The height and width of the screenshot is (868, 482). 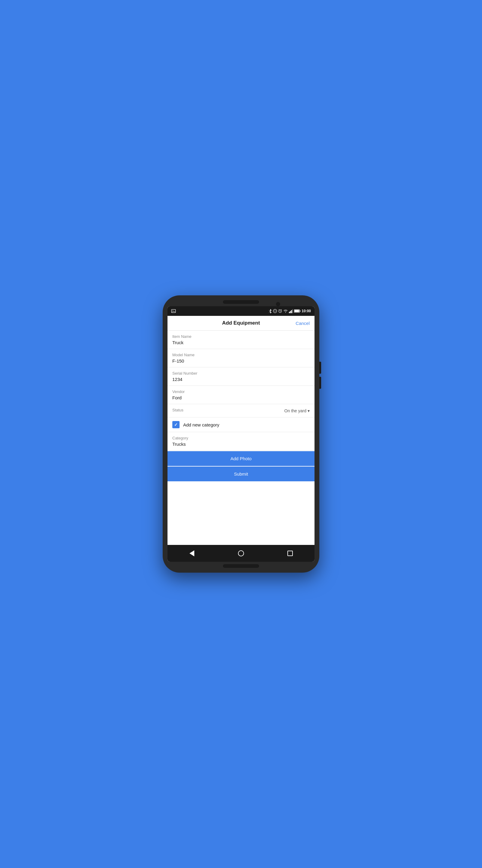 I want to click on vendor-label: Vendor, so click(x=241, y=392).